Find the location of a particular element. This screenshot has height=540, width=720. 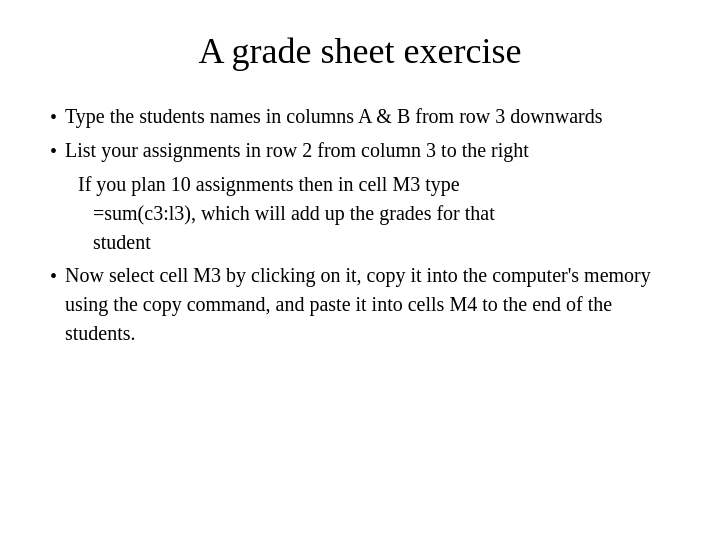

slide-title: A grade sheet exercise is located at coordinates (360, 51).